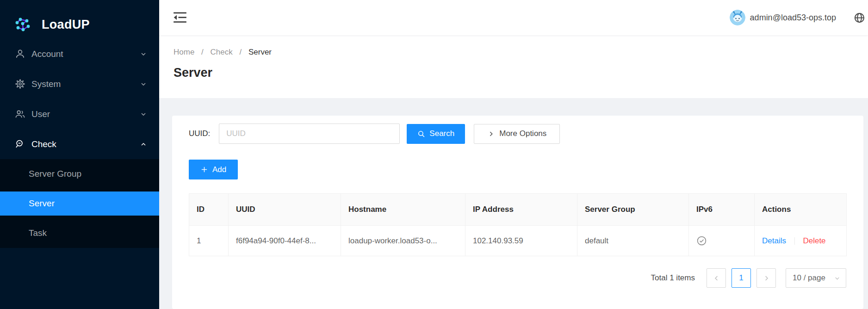 This screenshot has height=309, width=868. Describe the element at coordinates (80, 54) in the screenshot. I see `sidebar-item-account: Account` at that location.